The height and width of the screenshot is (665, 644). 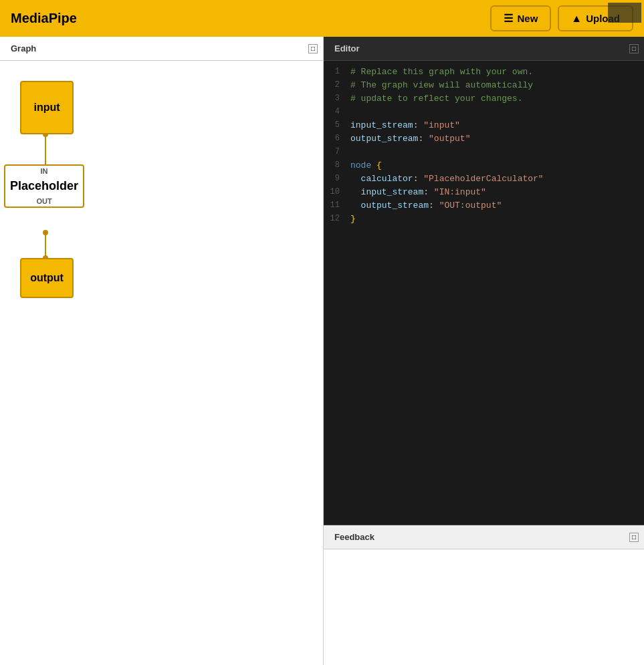 I want to click on feedback-section: Feedback □, so click(x=484, y=595).